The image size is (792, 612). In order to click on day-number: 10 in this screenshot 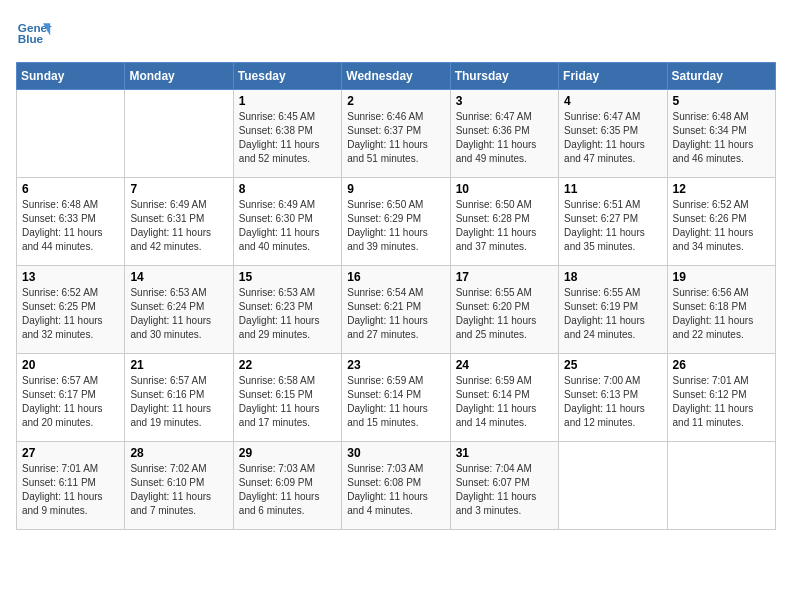, I will do `click(504, 189)`.